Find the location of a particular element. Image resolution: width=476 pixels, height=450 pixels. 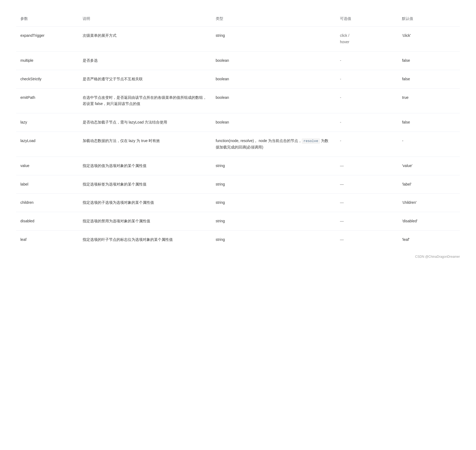

cell-param: label is located at coordinates (47, 184).